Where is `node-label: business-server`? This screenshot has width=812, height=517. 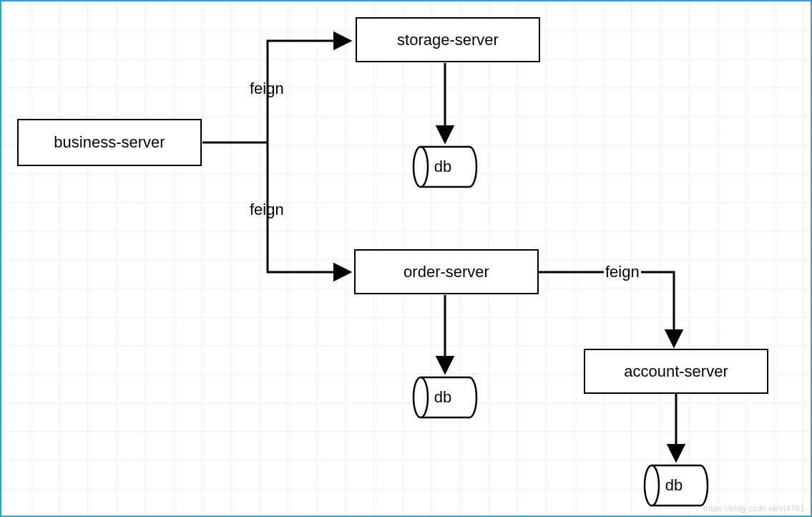
node-label: business-server is located at coordinates (109, 142).